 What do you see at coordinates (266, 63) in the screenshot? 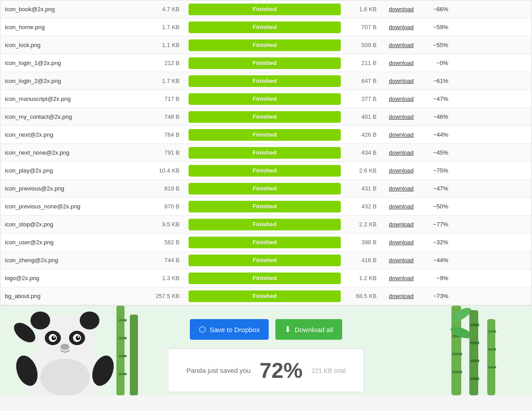
I see `table-row: icon_login_1@2x.png 212 B Finished 211 B…` at bounding box center [266, 63].